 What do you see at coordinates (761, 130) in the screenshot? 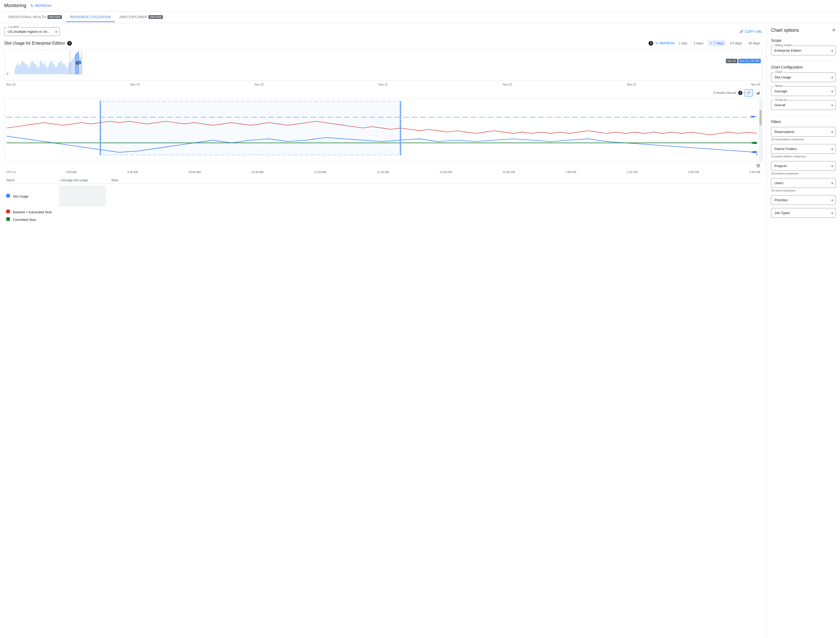
I see `scrollbar` at bounding box center [761, 130].